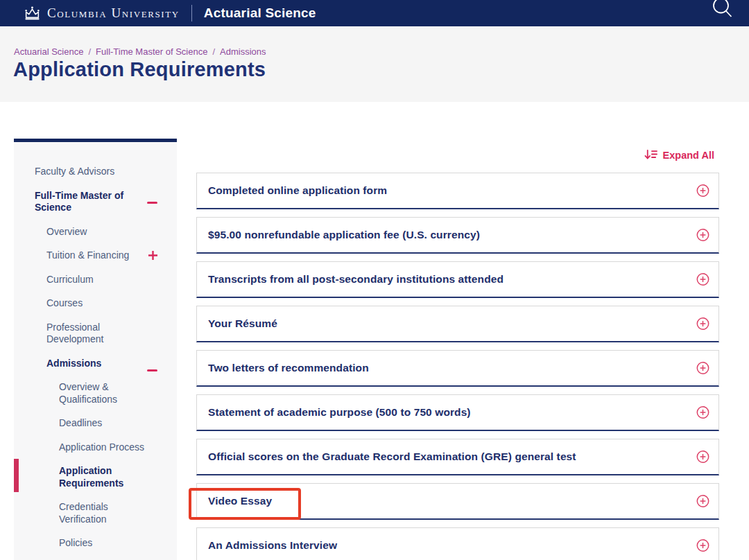 This screenshot has width=749, height=560. Describe the element at coordinates (458, 413) in the screenshot. I see `accordion-row: Statement of academic purpose (500 to 75…` at that location.